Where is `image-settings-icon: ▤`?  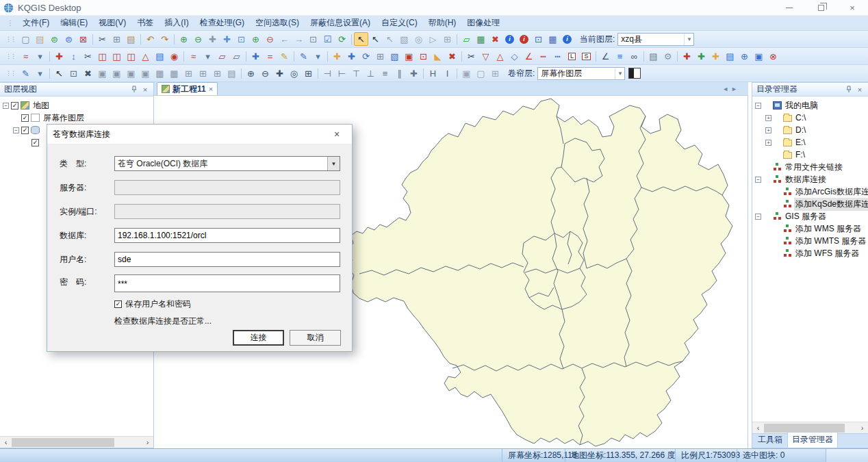
image-settings-icon: ▤ is located at coordinates (653, 56).